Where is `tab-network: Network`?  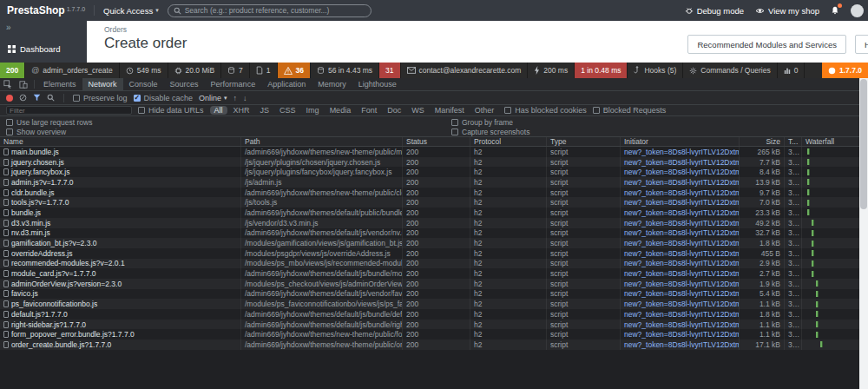
tab-network: Network is located at coordinates (102, 84).